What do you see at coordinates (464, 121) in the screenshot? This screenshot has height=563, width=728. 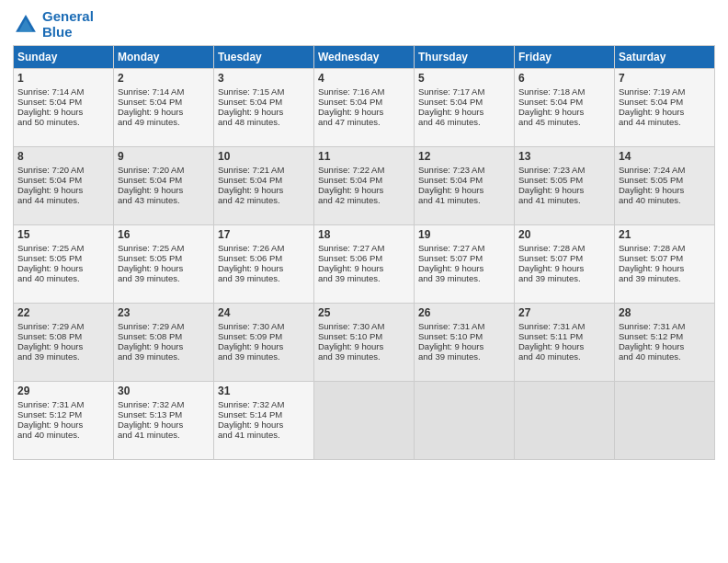 I see `day-info-line: and 46 minutes.` at bounding box center [464, 121].